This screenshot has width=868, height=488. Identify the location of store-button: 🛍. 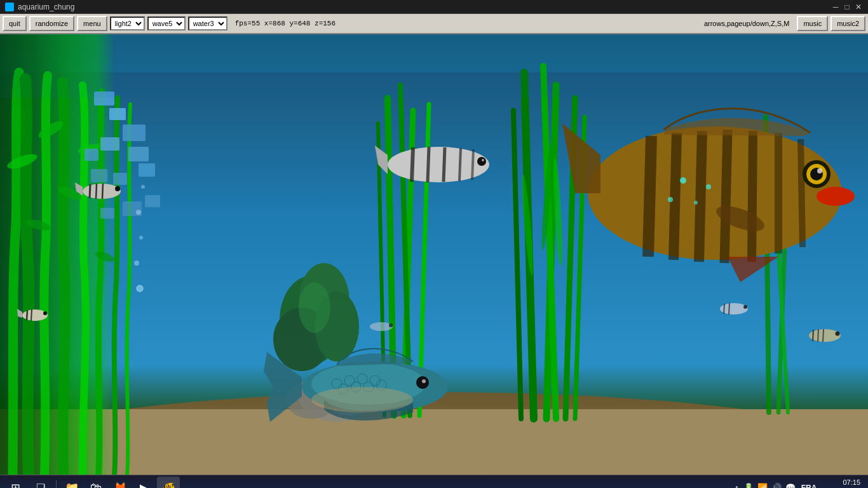
(96, 483).